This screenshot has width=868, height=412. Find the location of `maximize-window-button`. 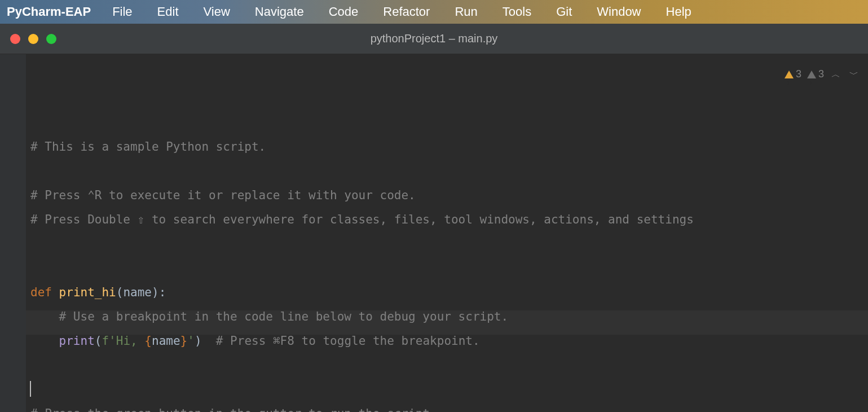

maximize-window-button is located at coordinates (51, 39).